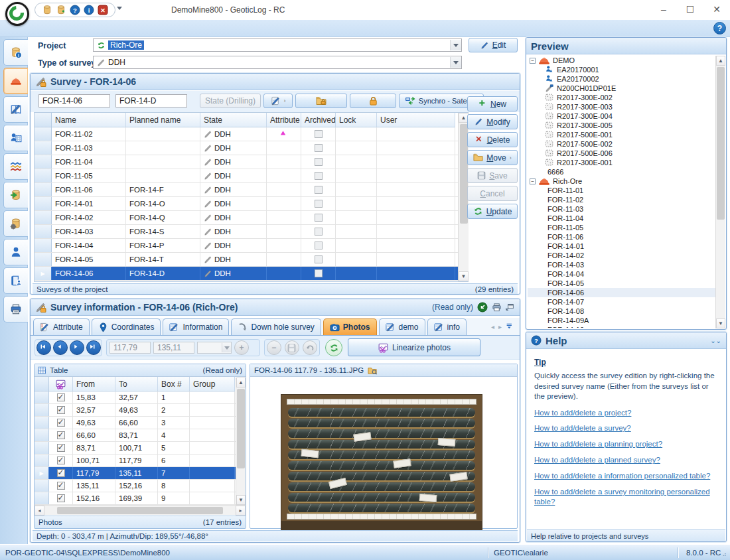 This screenshot has width=730, height=560. What do you see at coordinates (621, 265) in the screenshot?
I see `tree-item-FOR-14-03: FOR-14-03` at bounding box center [621, 265].